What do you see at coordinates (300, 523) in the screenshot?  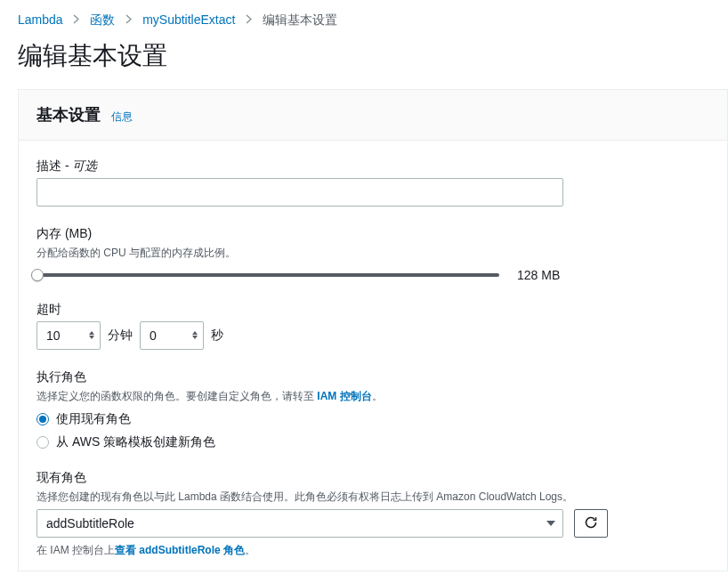 I see `existing-role-select: addSubtitleRole` at bounding box center [300, 523].